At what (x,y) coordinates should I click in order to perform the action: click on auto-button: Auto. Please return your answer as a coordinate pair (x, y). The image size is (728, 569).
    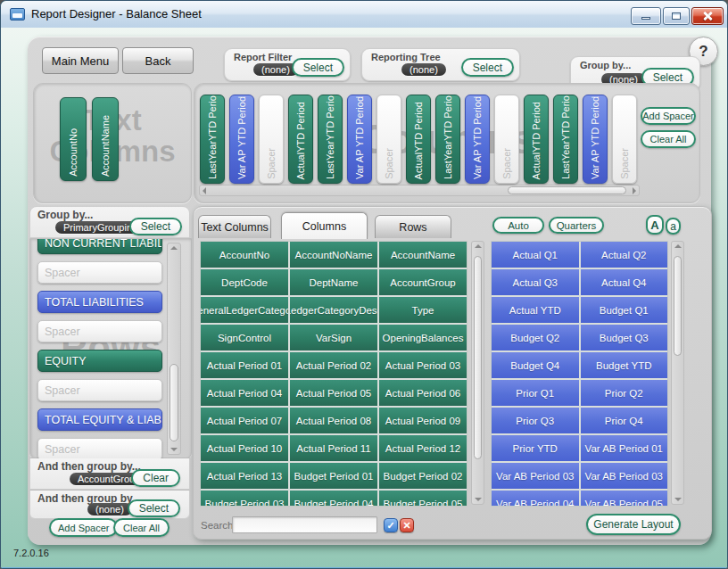
    Looking at the image, I should click on (518, 225).